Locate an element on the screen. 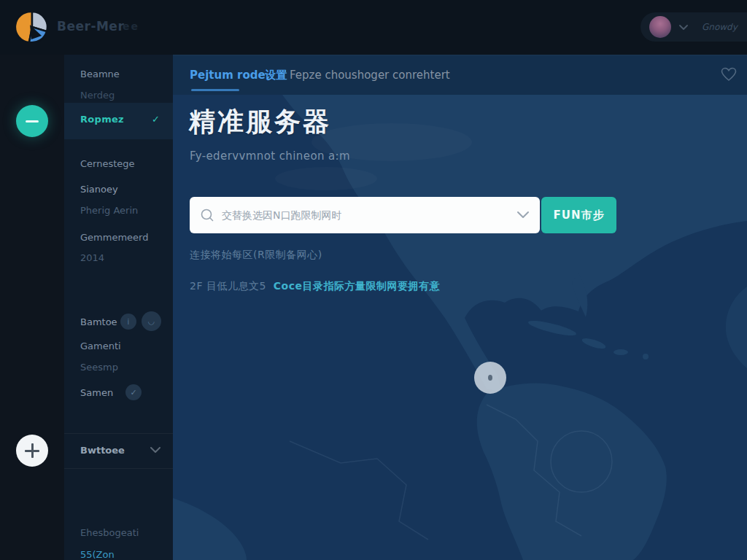  check-badge-icon: ✓ is located at coordinates (133, 392).